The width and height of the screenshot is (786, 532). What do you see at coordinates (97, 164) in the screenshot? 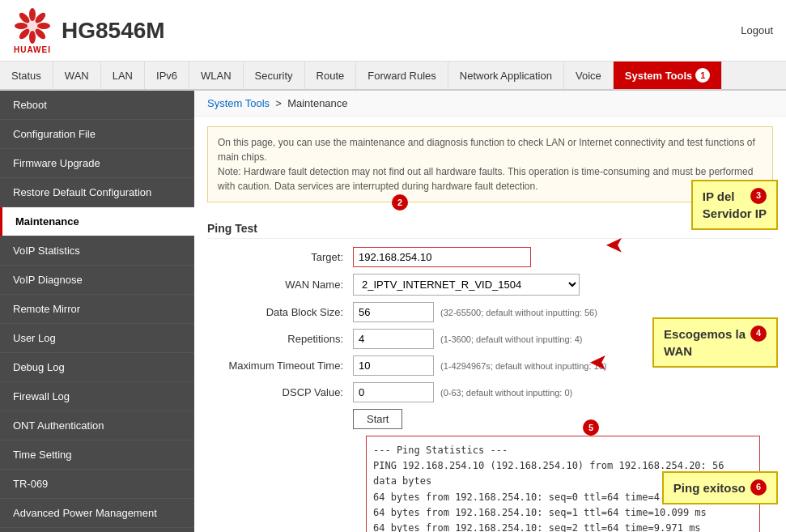
I see `sidebar-item-firmware: Firmware Upgrade` at bounding box center [97, 164].